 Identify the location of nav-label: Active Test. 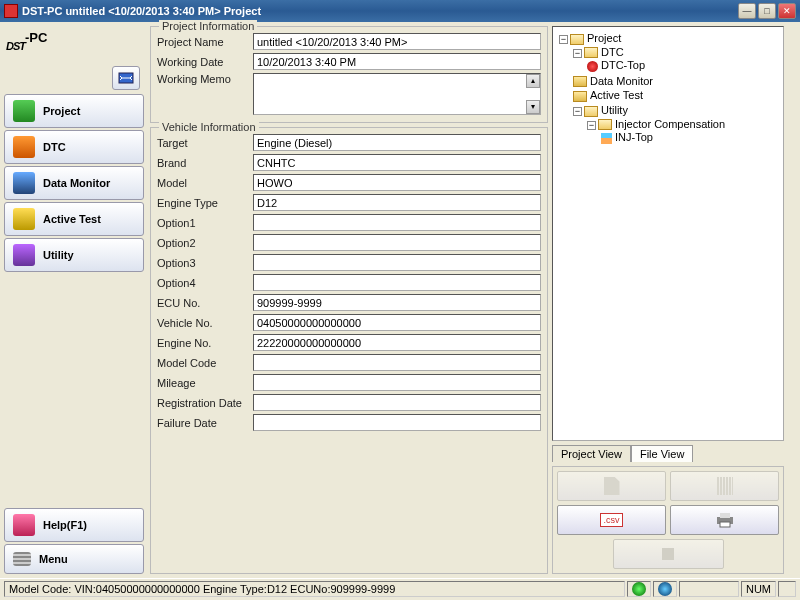
(72, 219).